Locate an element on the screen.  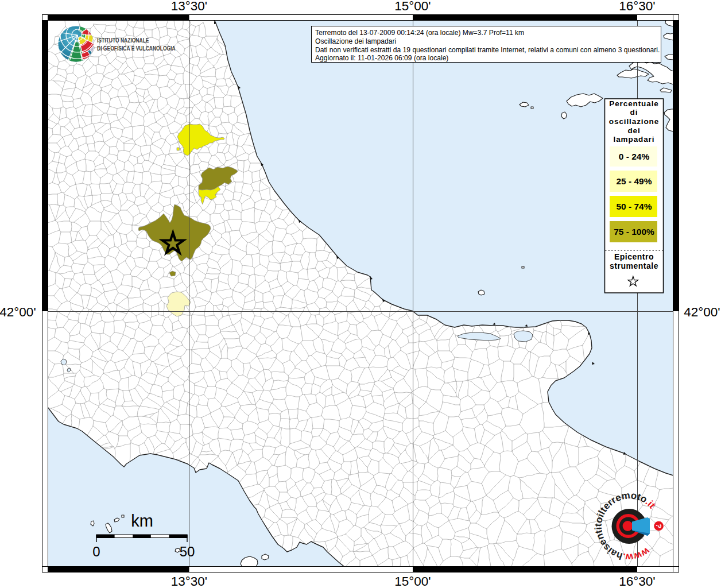
svg-text: Oscillazione dei lampadari is located at coordinates (356, 41).